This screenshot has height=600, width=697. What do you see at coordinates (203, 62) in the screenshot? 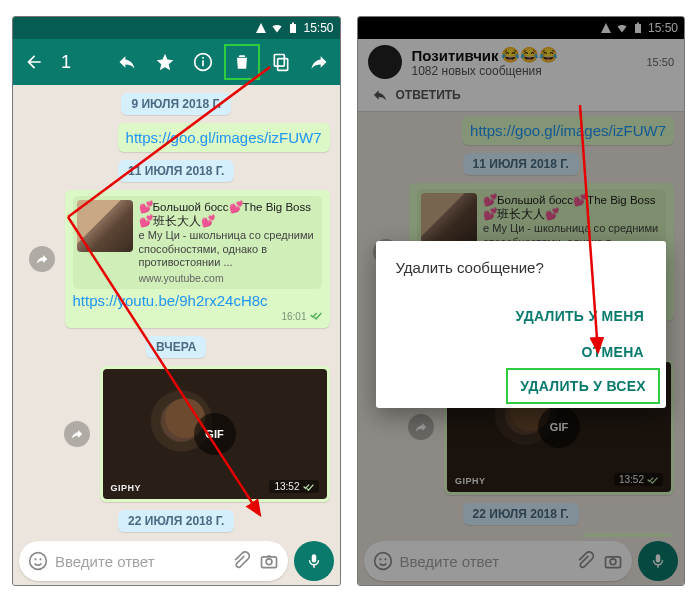
I see `info-button` at bounding box center [203, 62].